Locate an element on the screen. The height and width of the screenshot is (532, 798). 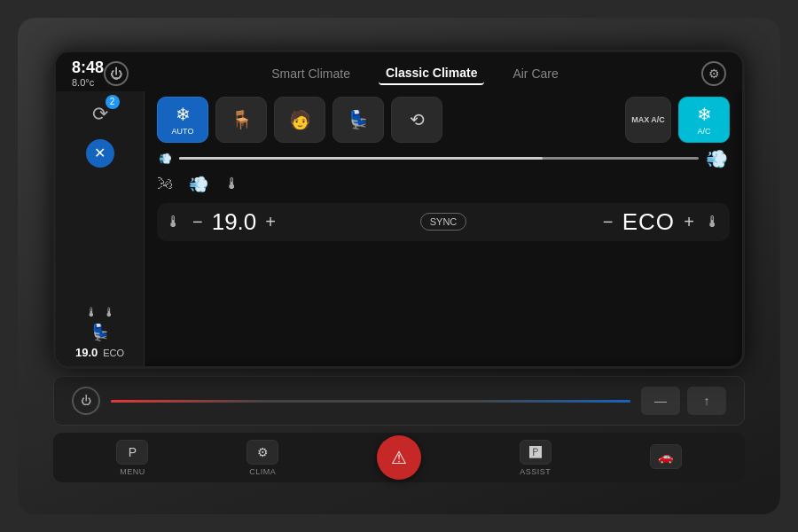
fan-speed-row: 💨 💨 is located at coordinates (443, 159).